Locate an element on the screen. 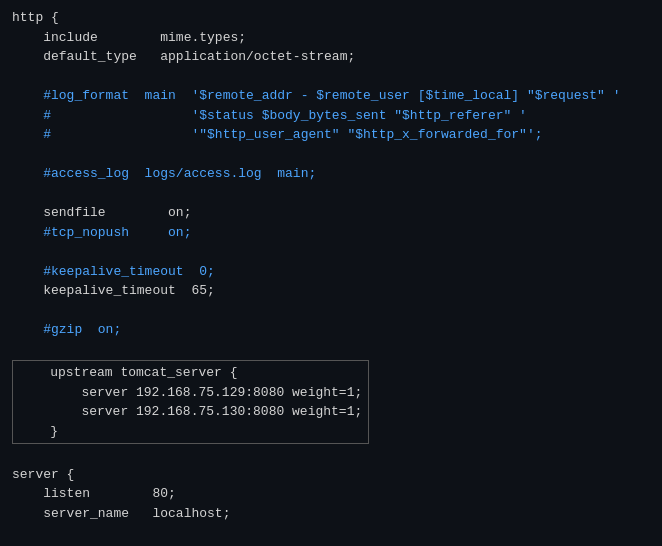 The width and height of the screenshot is (662, 546). line-server-open: server { is located at coordinates (331, 475).